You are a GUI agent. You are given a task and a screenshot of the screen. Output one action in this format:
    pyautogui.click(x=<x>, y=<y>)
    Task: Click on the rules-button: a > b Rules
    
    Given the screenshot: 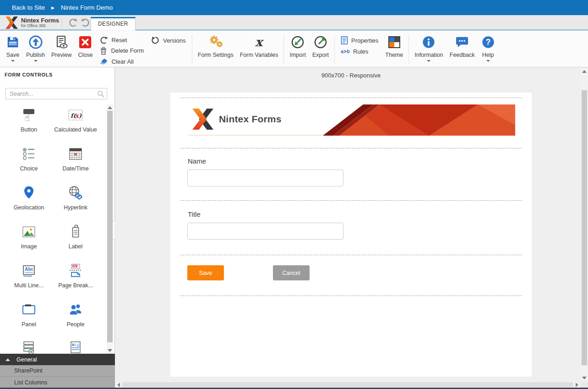 What is the action you would take?
    pyautogui.click(x=359, y=51)
    